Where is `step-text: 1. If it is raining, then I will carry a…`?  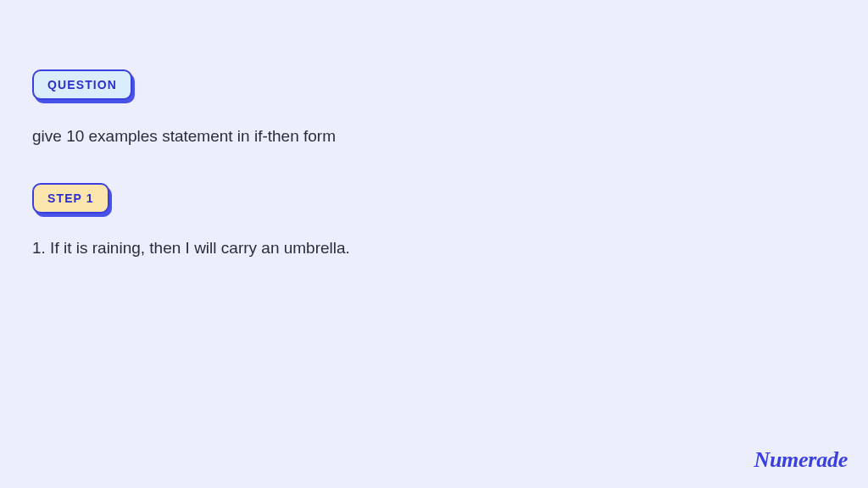
step-text: 1. If it is raining, then I will carry a… is located at coordinates (434, 248).